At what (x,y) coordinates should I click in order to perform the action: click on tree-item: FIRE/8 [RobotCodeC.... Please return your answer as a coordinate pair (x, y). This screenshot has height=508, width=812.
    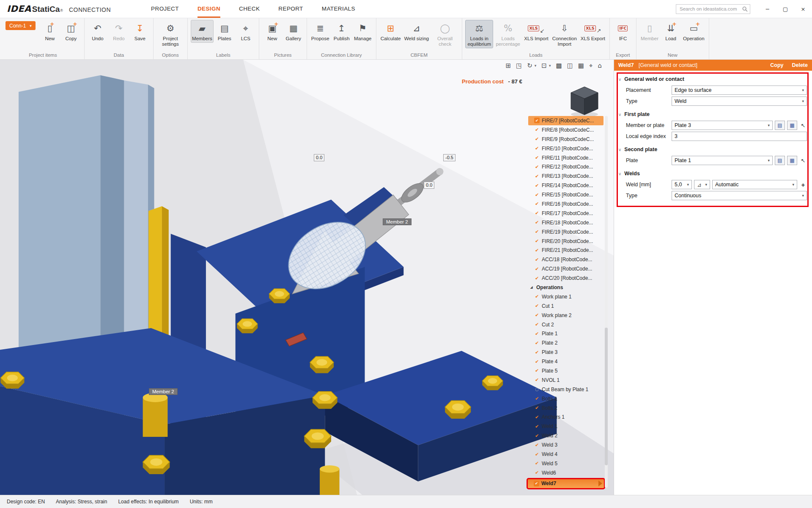
    Looking at the image, I should click on (566, 130).